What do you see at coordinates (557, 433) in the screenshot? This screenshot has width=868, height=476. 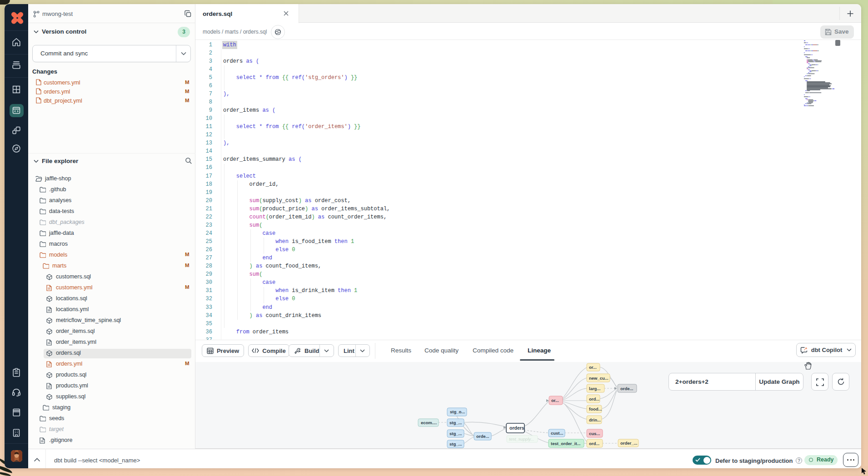 I see `svg-text: cust...` at bounding box center [557, 433].